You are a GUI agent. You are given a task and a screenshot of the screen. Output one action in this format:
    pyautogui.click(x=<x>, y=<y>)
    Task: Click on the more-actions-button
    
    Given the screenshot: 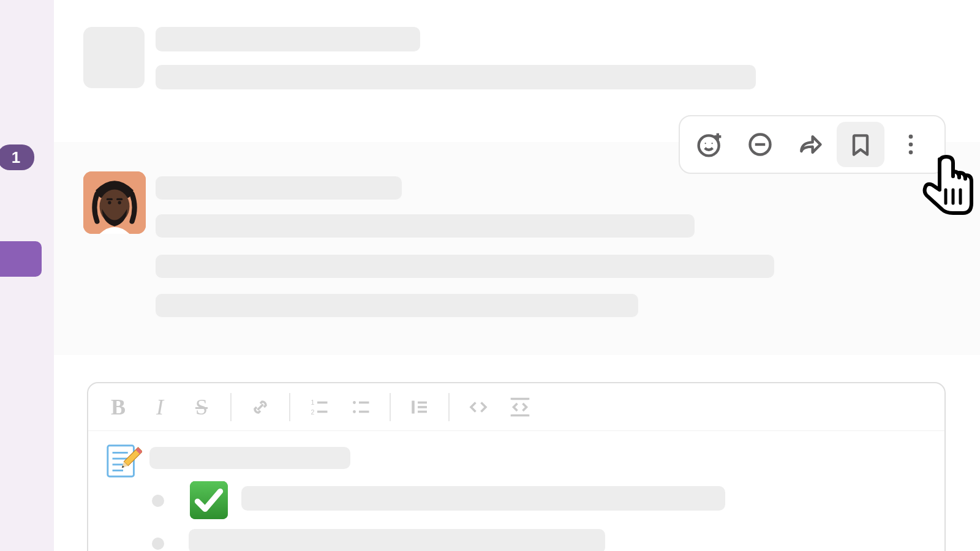 What is the action you would take?
    pyautogui.click(x=911, y=144)
    